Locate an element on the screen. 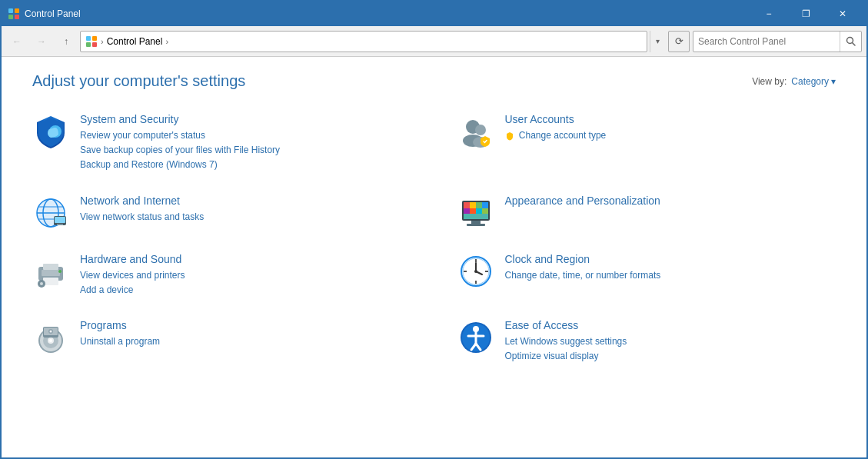 Image resolution: width=868 pixels, height=459 pixels. title-bar: Control Panel − ❐ ✕ is located at coordinates (434, 14).